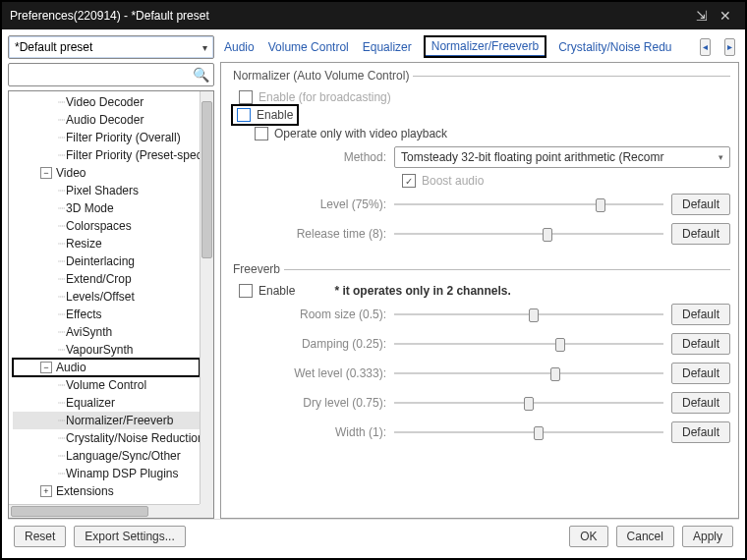  What do you see at coordinates (106, 474) in the screenshot?
I see `tree-item-winamp-dsp-plugins: ┈Winamp DSP Plugins` at bounding box center [106, 474].